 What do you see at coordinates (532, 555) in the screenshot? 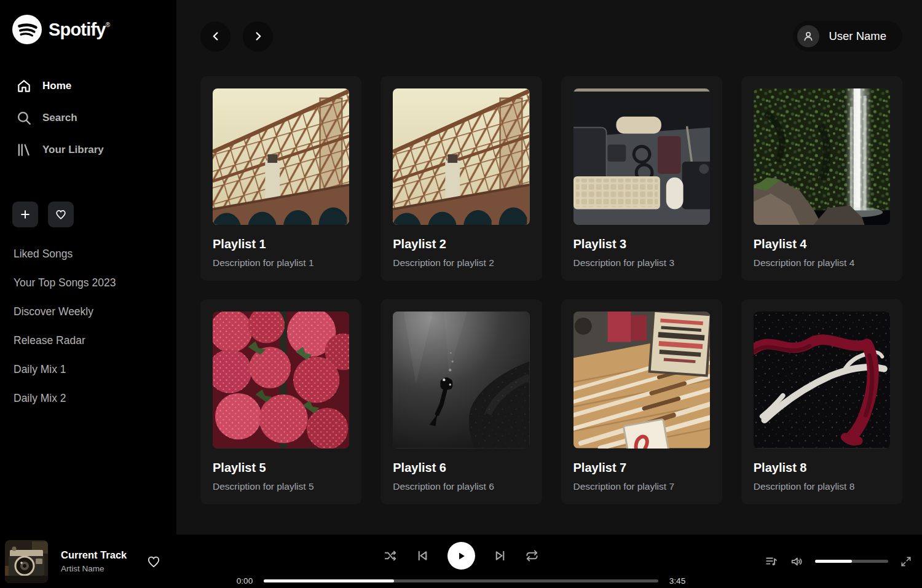
I see `repeat-button` at bounding box center [532, 555].